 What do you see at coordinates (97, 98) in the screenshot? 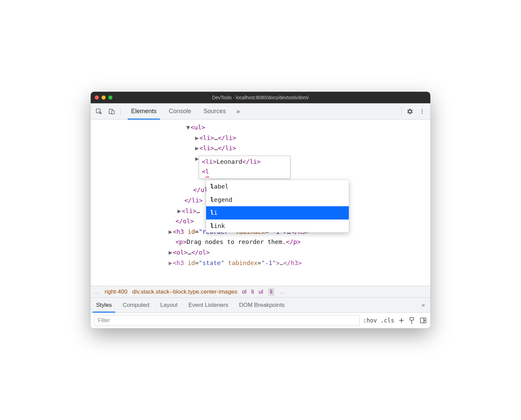
I see `close-window-button` at bounding box center [97, 98].